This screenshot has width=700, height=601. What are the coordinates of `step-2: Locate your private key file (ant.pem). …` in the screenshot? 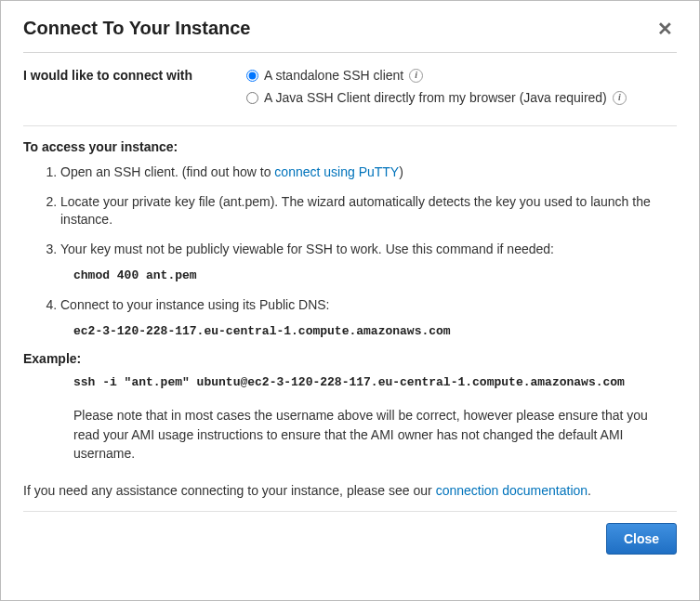 It's located at (368, 212).